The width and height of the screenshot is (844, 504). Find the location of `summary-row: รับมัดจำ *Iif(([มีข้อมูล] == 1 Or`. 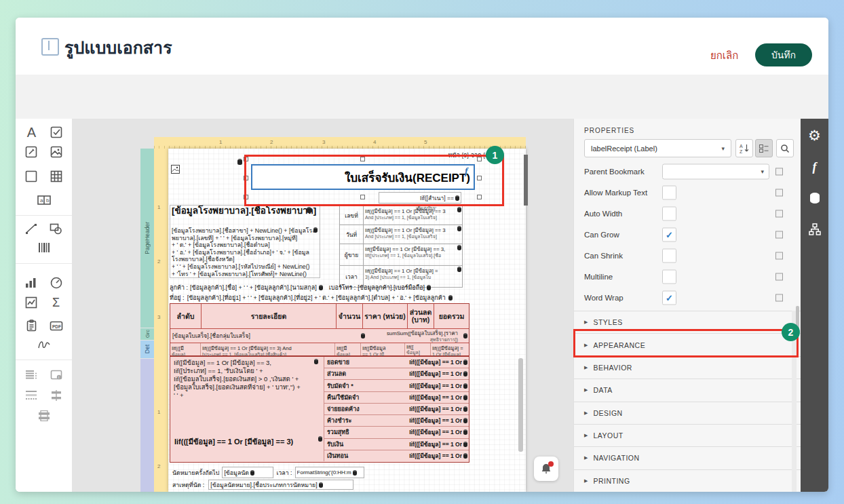

summary-row: รับมัดจำ *Iif(([มีข้อมูล] == 1 Or is located at coordinates (396, 385).